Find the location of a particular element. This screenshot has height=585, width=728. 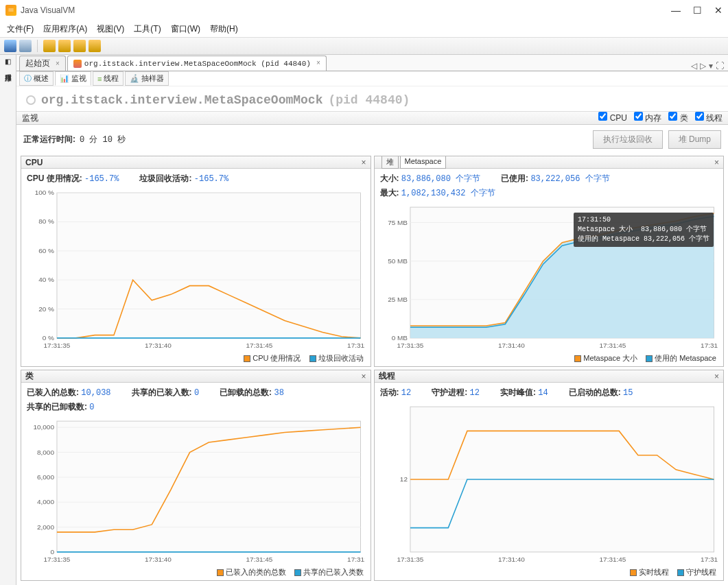

section-bar: 监视 CPU 内存 类 线程 is located at coordinates (372, 118).